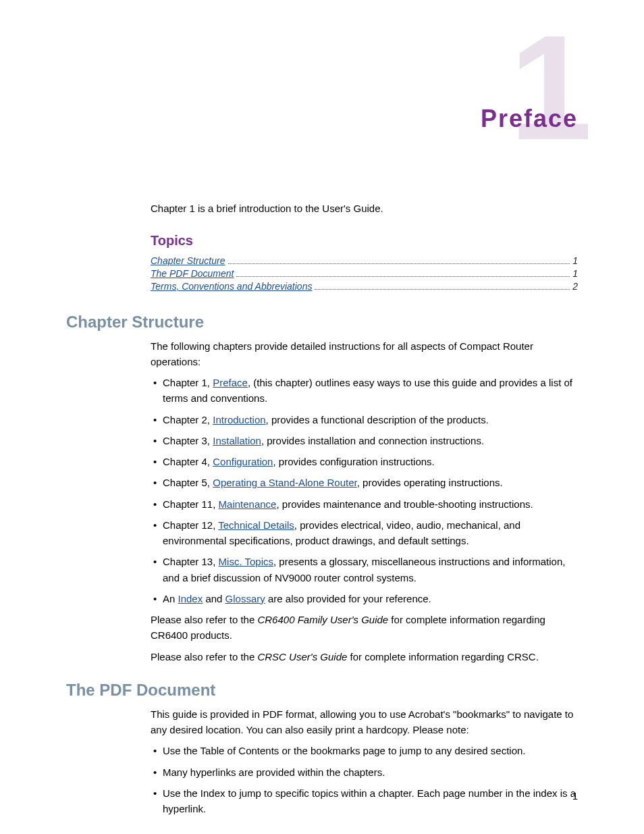  Describe the element at coordinates (192, 273) in the screenshot. I see `toc-link-pdf-document: The PDF Document` at that location.